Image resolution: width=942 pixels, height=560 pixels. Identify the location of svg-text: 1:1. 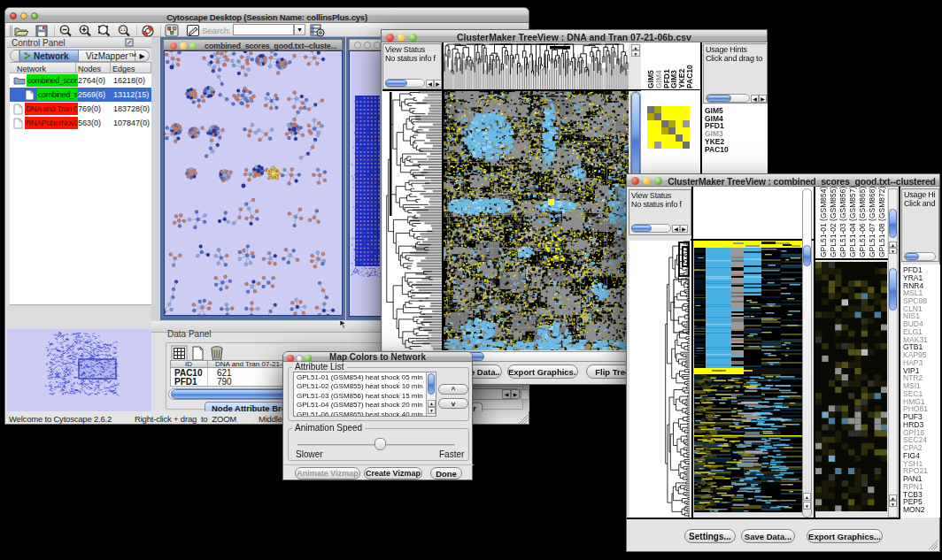
(124, 30).